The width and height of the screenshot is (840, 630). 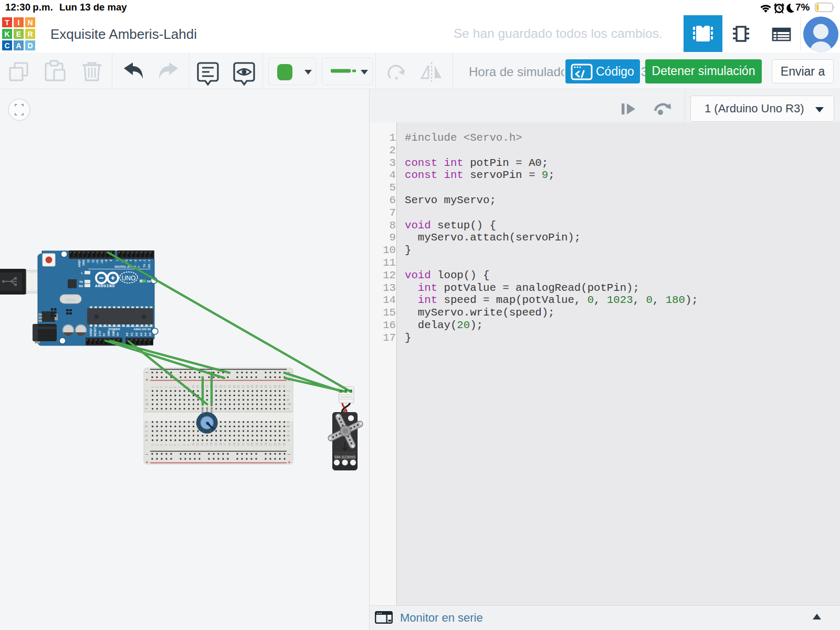 I want to click on svg-text: ~9, so click(x=106, y=261).